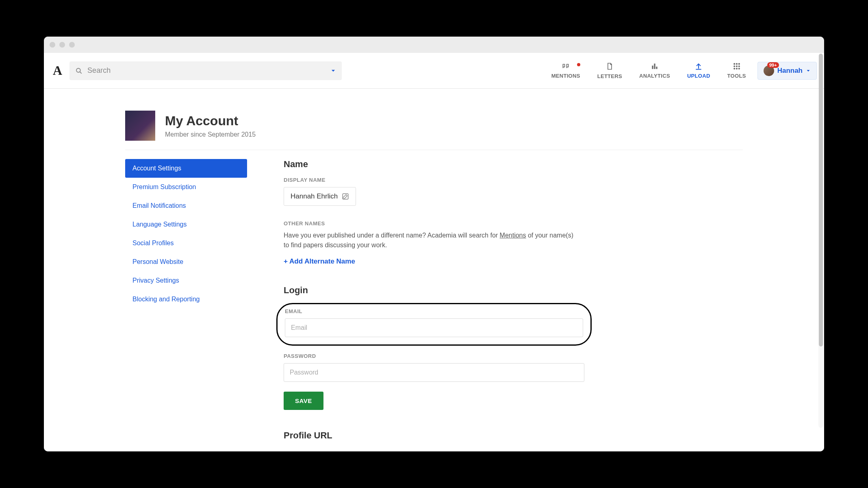  Describe the element at coordinates (319, 261) in the screenshot. I see `add-alternate-name-button: + Add Alternate Name` at that location.